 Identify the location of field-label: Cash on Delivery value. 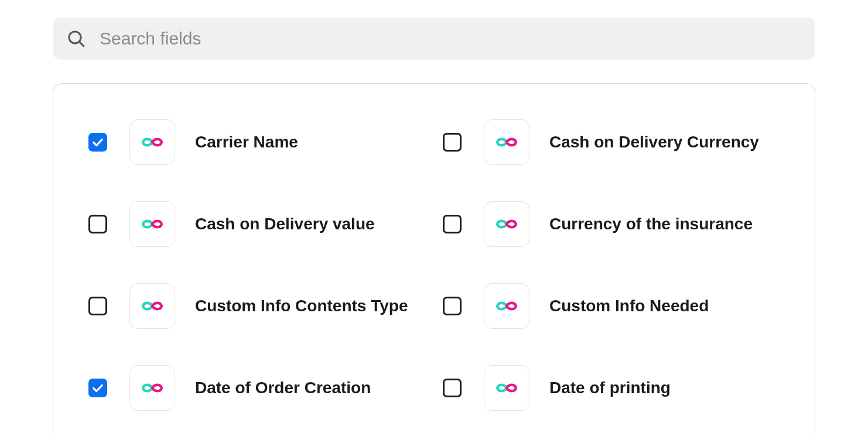
(285, 224).